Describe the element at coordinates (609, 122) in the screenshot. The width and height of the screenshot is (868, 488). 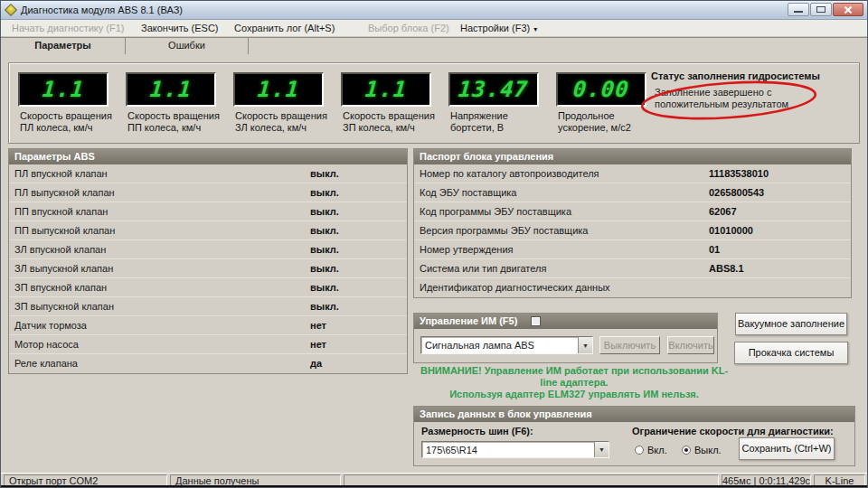
I see `gauge-label: Продольное ускорение, м/с2` at that location.